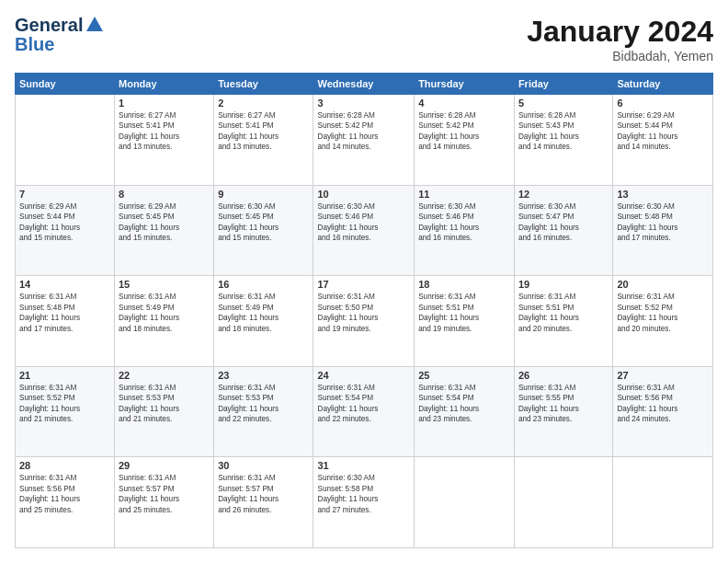 This screenshot has width=728, height=563. What do you see at coordinates (563, 194) in the screenshot?
I see `day-number: 12` at bounding box center [563, 194].